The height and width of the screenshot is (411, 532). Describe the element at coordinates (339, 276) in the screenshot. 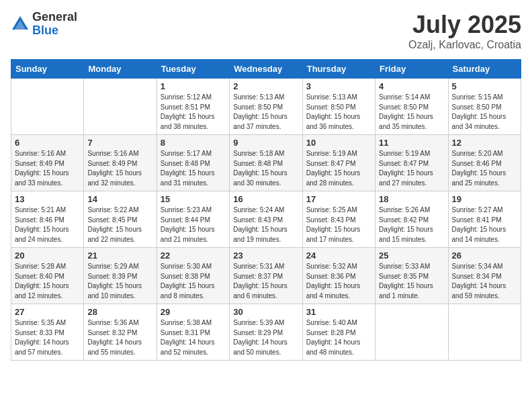

I see `calendar-cell: 24Sunrise: 5:32 AM Sunset: 8:36 PM Dayli…` at that location.